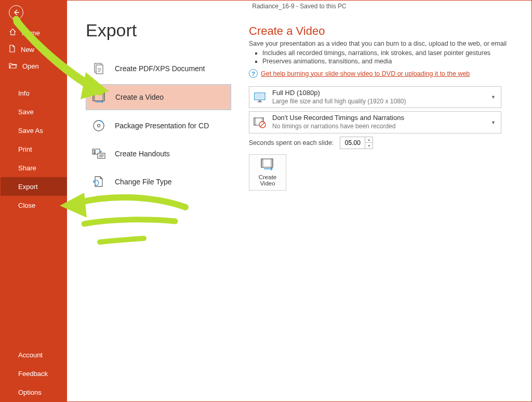 Image resolution: width=532 pixels, height=402 pixels. What do you see at coordinates (352, 143) in the screenshot?
I see `seconds-input` at bounding box center [352, 143].